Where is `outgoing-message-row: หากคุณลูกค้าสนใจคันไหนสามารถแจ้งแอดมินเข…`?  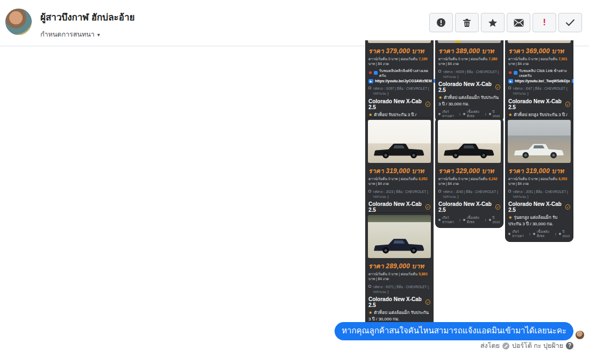
outgoing-message-row: หากคุณลูกค้าสนใจคันไหนสามารถแจ้งแอดมินเข… is located at coordinates (459, 331).